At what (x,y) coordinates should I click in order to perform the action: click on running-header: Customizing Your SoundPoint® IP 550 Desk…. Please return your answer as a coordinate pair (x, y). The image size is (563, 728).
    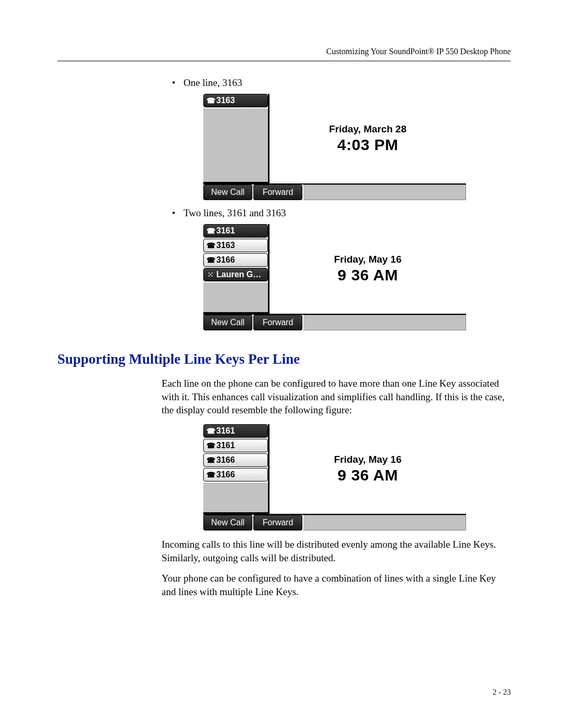
    Looking at the image, I should click on (284, 52).